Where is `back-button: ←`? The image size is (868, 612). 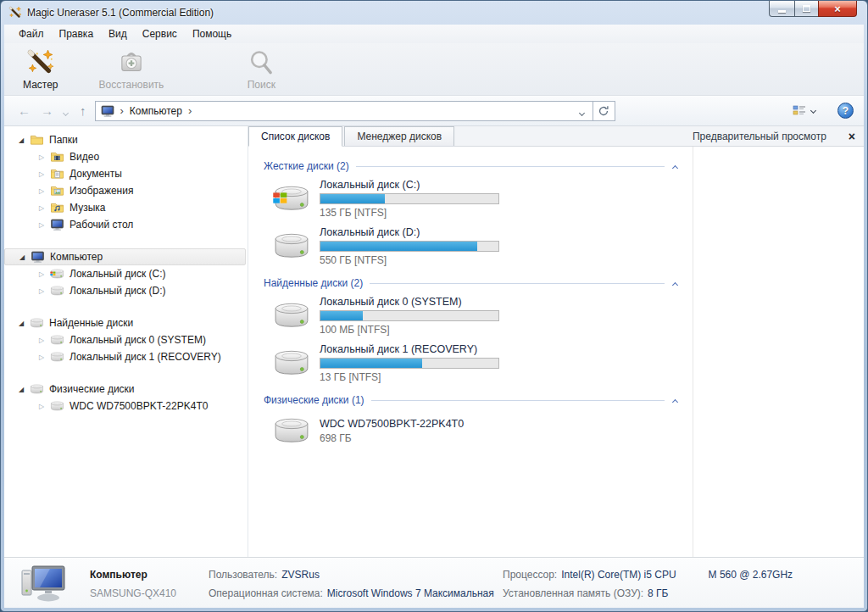
back-button: ← is located at coordinates (24, 110).